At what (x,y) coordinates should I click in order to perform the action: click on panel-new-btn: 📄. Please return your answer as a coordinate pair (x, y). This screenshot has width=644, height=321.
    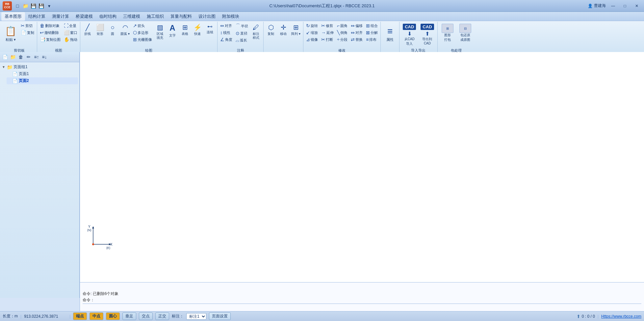
    Looking at the image, I should click on (5, 57).